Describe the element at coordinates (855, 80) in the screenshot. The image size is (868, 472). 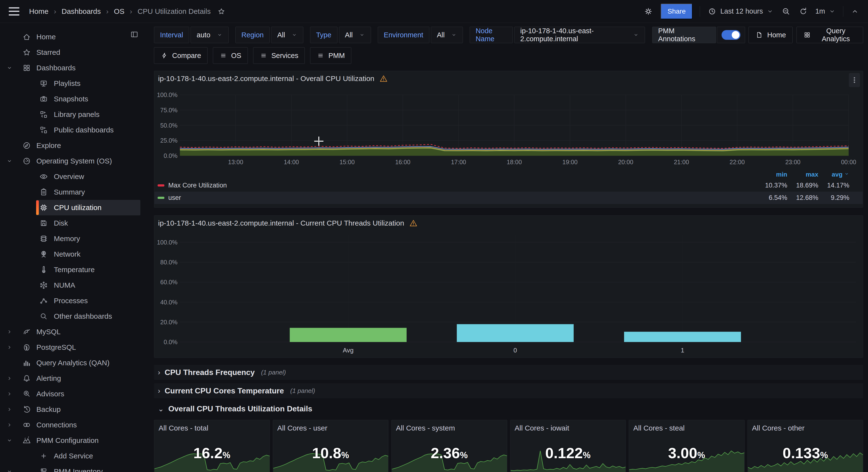
I see `panel-menu-kebab-icon` at that location.